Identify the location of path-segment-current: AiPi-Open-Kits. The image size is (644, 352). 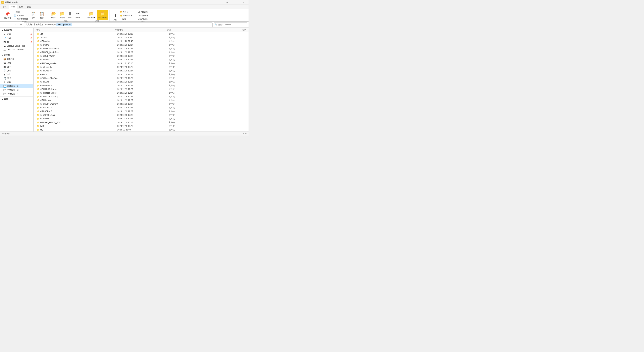
(64, 24).